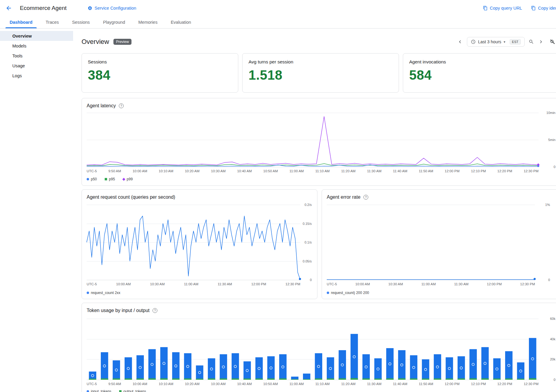 The image size is (556, 392). What do you see at coordinates (313, 349) in the screenshot?
I see `token-usage-plot: 60k 40k 20k 0` at bounding box center [313, 349].